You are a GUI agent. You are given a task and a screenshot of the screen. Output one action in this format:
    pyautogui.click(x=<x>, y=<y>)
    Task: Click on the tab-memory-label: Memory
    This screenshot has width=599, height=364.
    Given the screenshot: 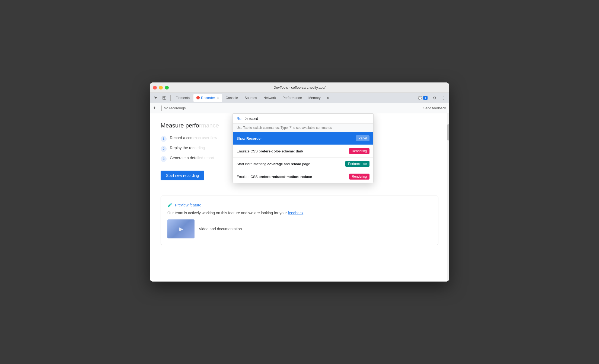 What is the action you would take?
    pyautogui.click(x=315, y=98)
    